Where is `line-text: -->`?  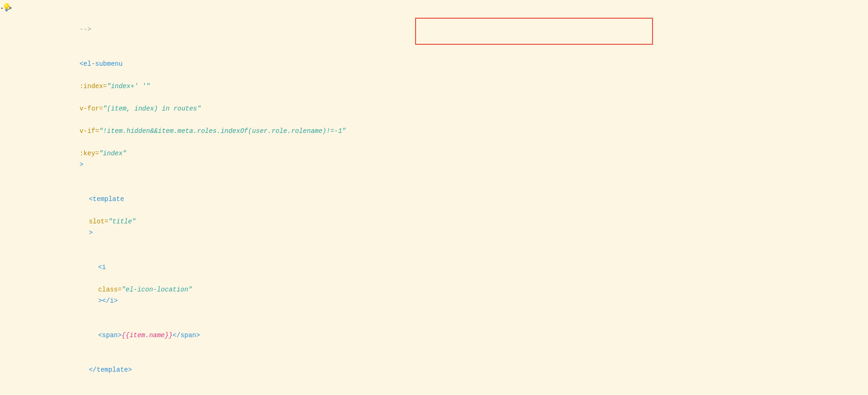 line-text: --> is located at coordinates (443, 29).